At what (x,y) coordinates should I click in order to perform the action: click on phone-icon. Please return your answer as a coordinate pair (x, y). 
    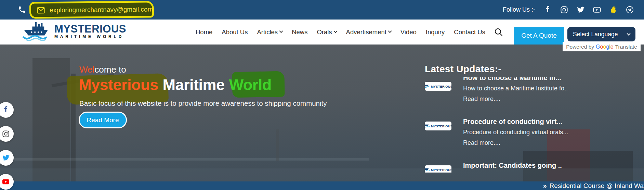
    Looking at the image, I should click on (22, 10).